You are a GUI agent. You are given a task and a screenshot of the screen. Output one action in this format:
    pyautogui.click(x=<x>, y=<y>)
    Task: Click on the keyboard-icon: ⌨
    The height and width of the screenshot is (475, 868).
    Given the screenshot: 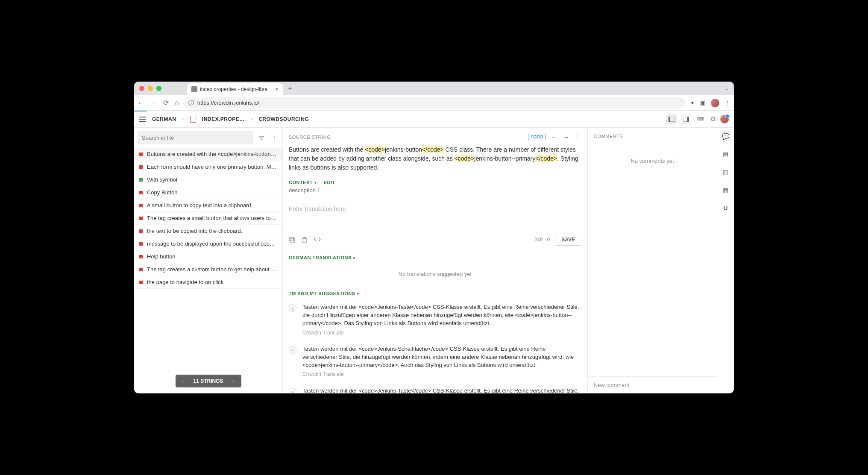 What is the action you would take?
    pyautogui.click(x=701, y=119)
    